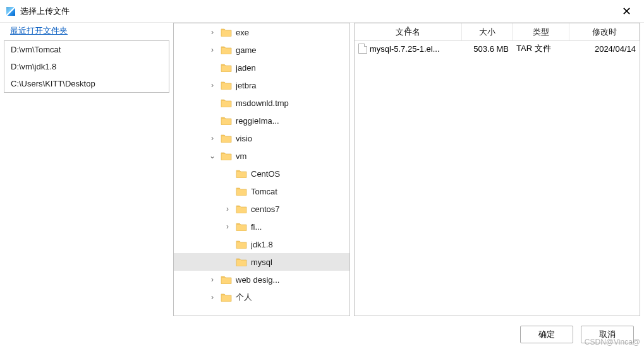  Describe the element at coordinates (408, 32) in the screenshot. I see `column-header-name: ▲ 文件名` at that location.